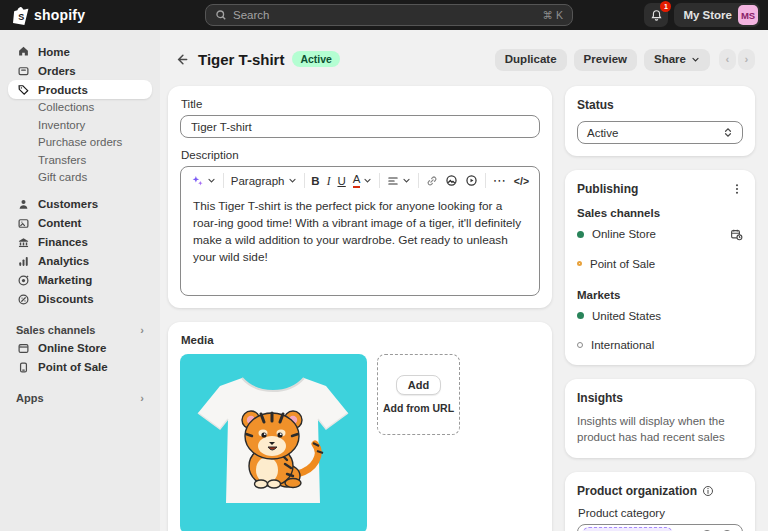 The image size is (768, 531). I want to click on topbar: S shopify Search ⌘ K 1 My Store MS, so click(384, 15).